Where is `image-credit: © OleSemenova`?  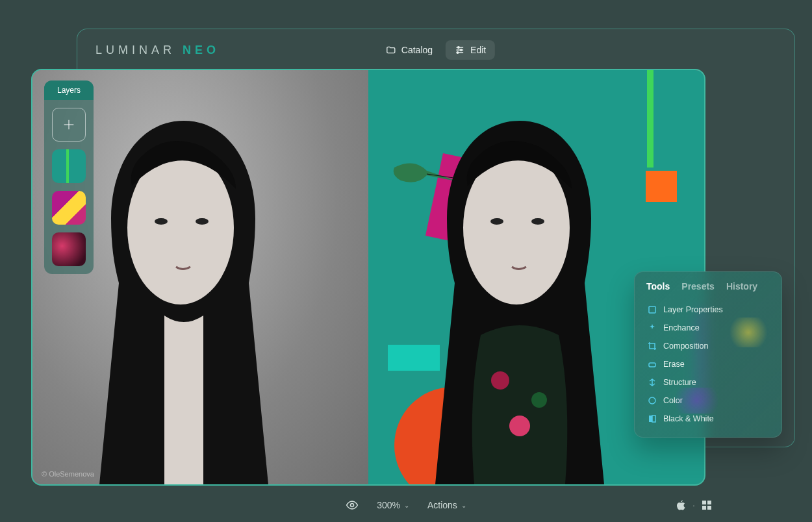 image-credit: © OleSemenova is located at coordinates (68, 474).